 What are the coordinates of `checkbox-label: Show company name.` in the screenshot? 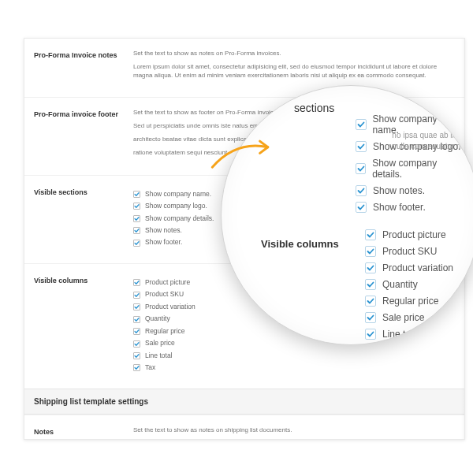 It's located at (178, 194).